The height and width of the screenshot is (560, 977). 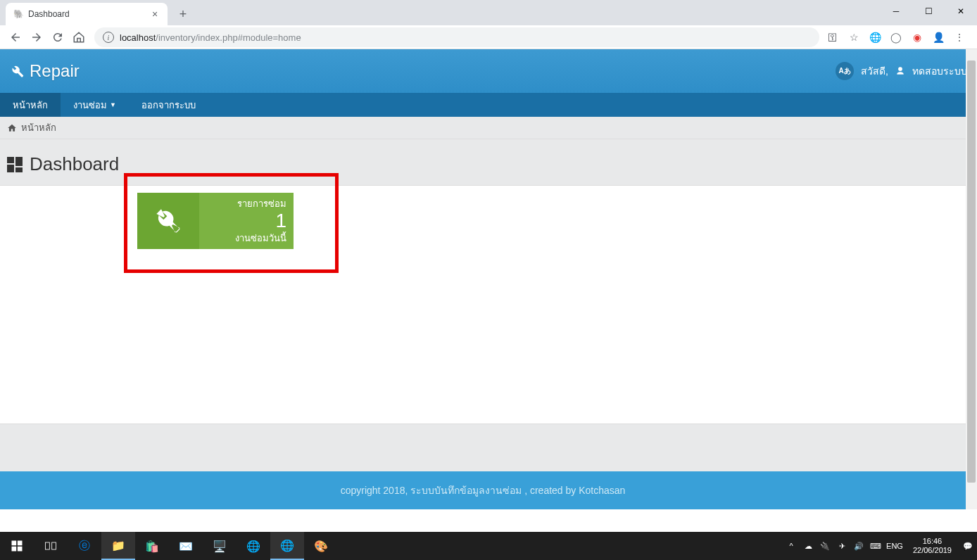 What do you see at coordinates (49, 14) in the screenshot?
I see `tab-title: Dashboard` at bounding box center [49, 14].